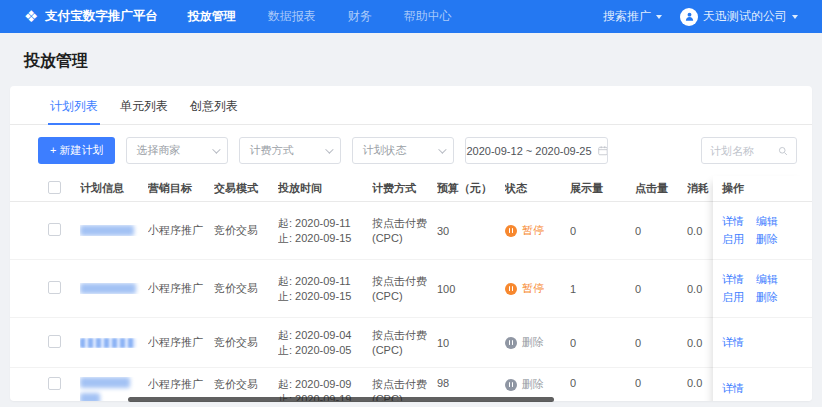 The image size is (822, 407). What do you see at coordinates (360, 16) in the screenshot?
I see `nav-item-2: 财务` at bounding box center [360, 16].